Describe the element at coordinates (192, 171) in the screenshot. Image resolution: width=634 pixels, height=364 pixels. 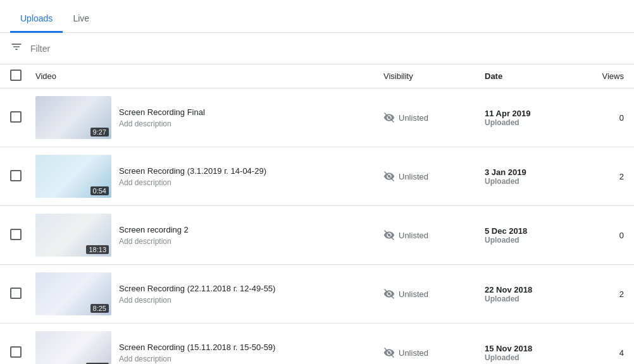
I see `video-title: Screen Recording (3.1.2019 г. 14-04-29)` at that location.